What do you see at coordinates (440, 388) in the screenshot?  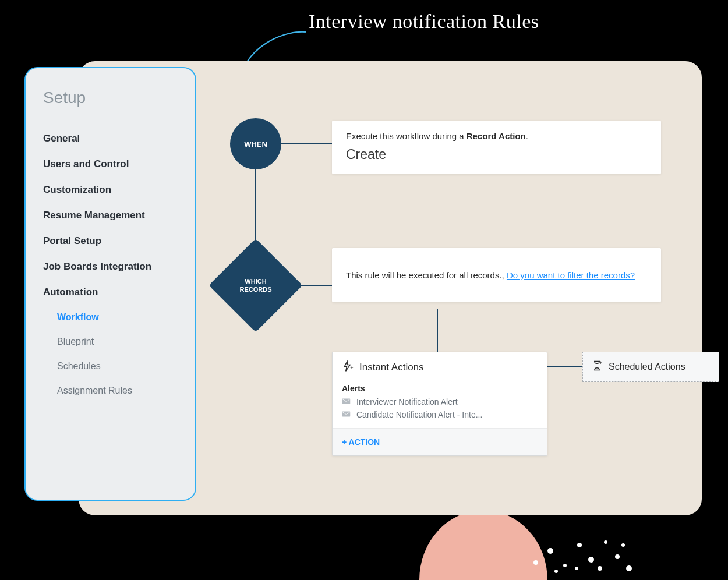 I see `alerts-label: Alerts` at bounding box center [440, 388].